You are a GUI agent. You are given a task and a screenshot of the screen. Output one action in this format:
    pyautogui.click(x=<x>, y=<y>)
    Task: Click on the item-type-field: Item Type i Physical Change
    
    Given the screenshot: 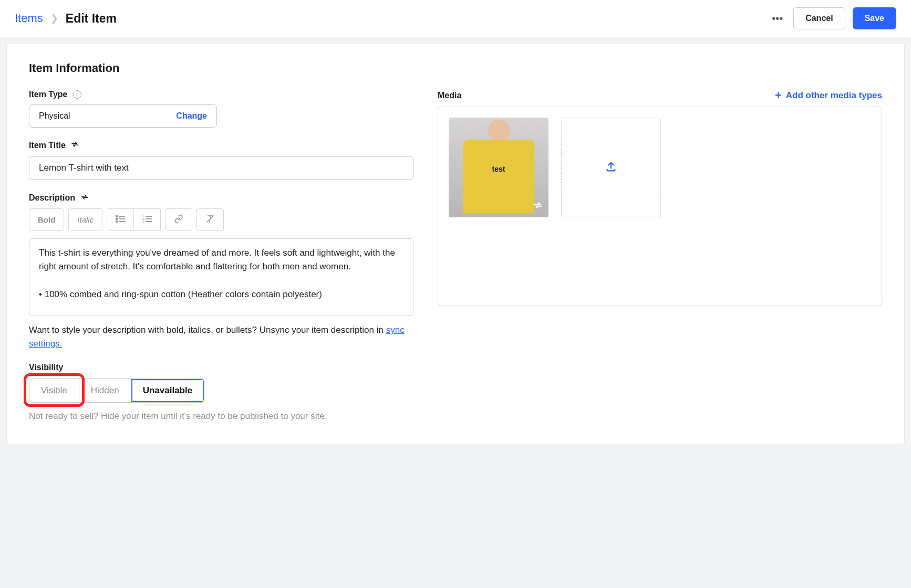 What is the action you would take?
    pyautogui.click(x=221, y=109)
    